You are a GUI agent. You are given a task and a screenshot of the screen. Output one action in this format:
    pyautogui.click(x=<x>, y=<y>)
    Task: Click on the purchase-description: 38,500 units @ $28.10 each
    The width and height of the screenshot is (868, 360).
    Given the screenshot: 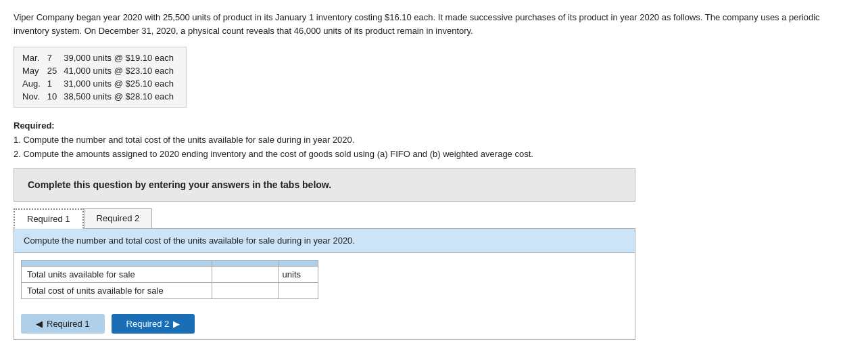 What is the action you would take?
    pyautogui.click(x=120, y=96)
    